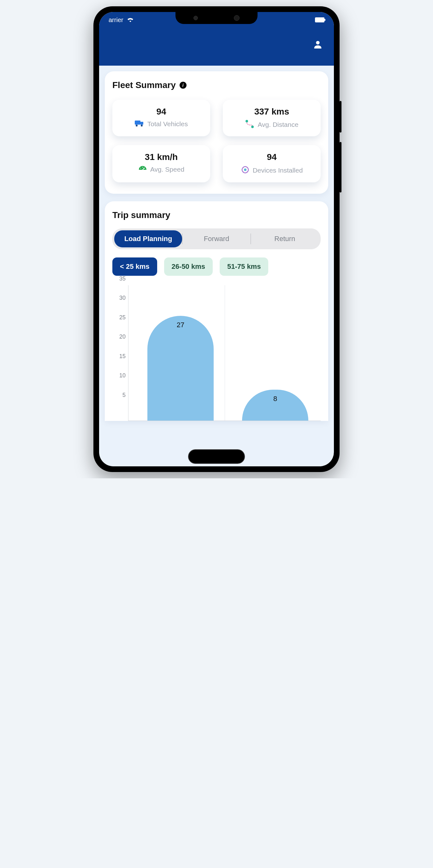 This screenshot has height=868, width=433. I want to click on bar-value-label: 8, so click(275, 399).